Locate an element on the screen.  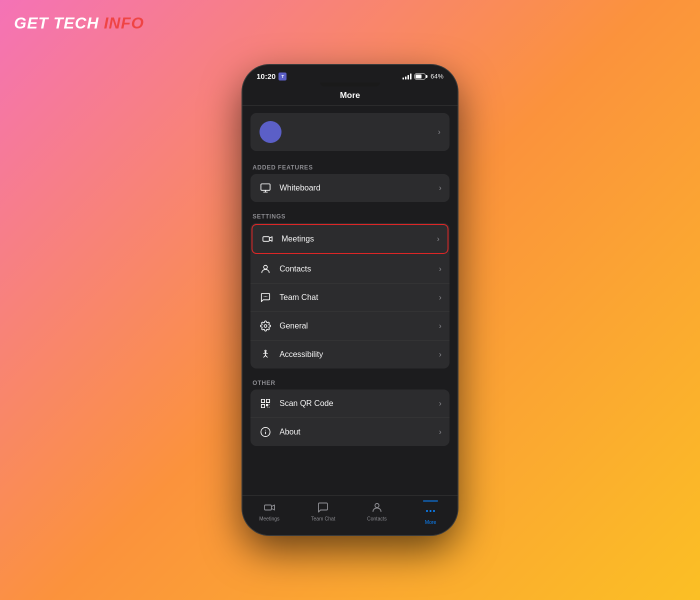
about-label: About is located at coordinates (359, 432).